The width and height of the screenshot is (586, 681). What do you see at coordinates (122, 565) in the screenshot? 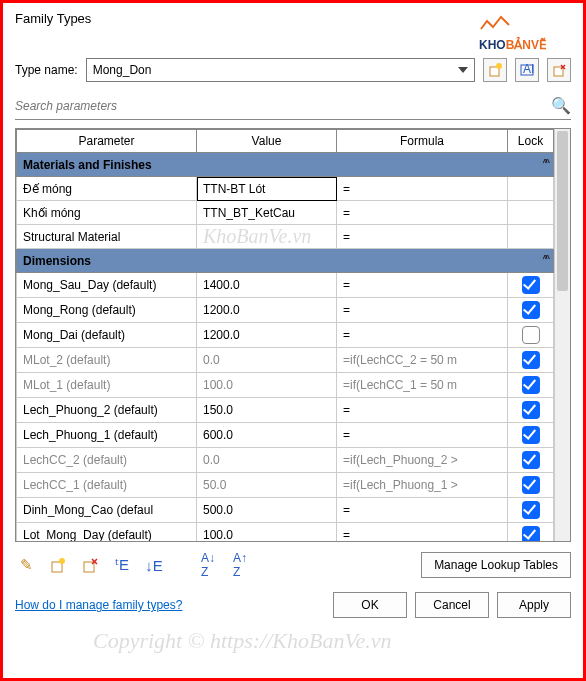
I see `move-up-icon: ᵗE` at bounding box center [122, 565].